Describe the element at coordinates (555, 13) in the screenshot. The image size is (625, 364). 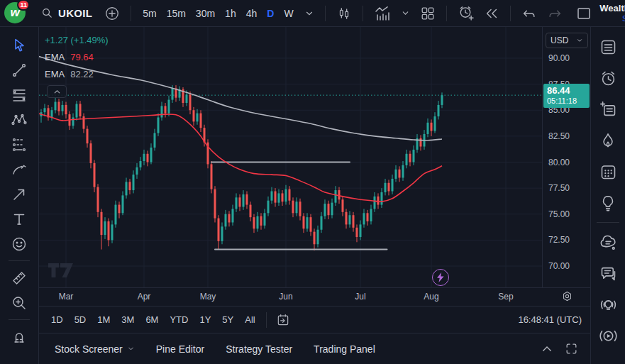
I see `redo-button` at that location.